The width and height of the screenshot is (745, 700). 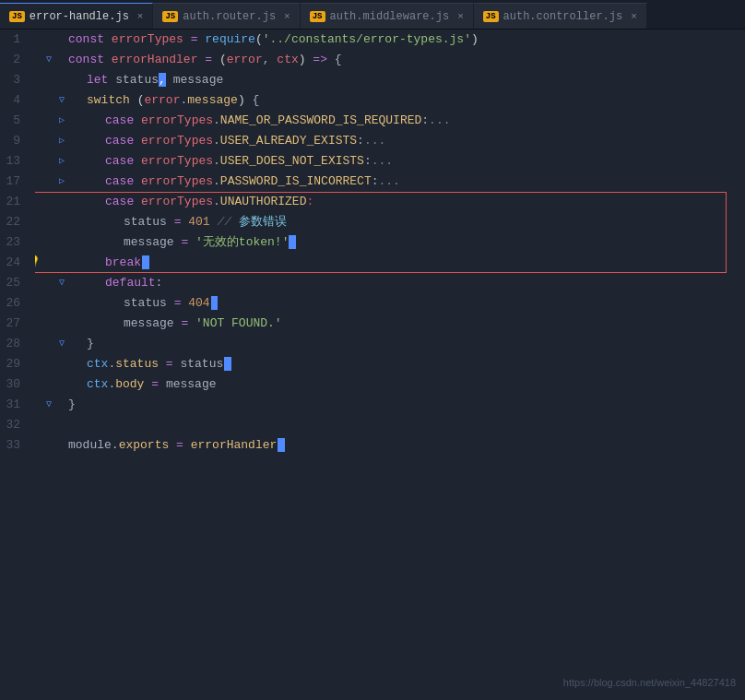 What do you see at coordinates (18, 365) in the screenshot?
I see `line-numbers: 1 2 3 4 5 9 13 17 21 22 23 24 25 26 27 2…` at bounding box center [18, 365].